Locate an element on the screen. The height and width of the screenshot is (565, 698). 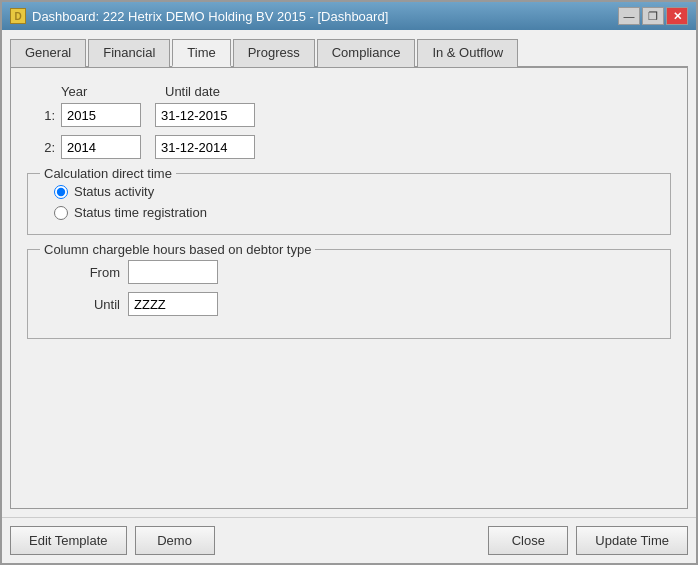
column-chargeble-title: Column chargeble hours based on debtor t… is located at coordinates (178, 250).